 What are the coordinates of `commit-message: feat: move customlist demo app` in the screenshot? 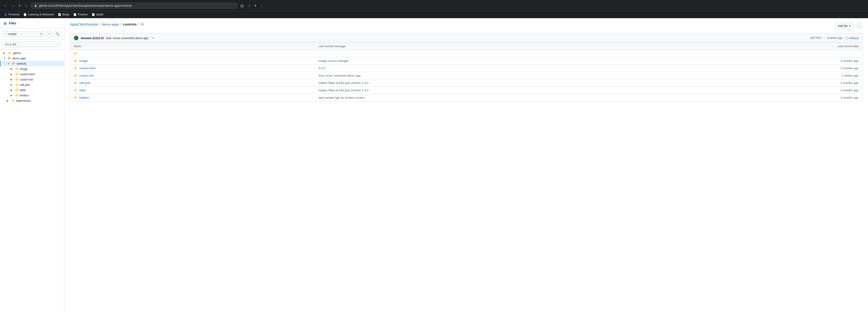 It's located at (127, 38).